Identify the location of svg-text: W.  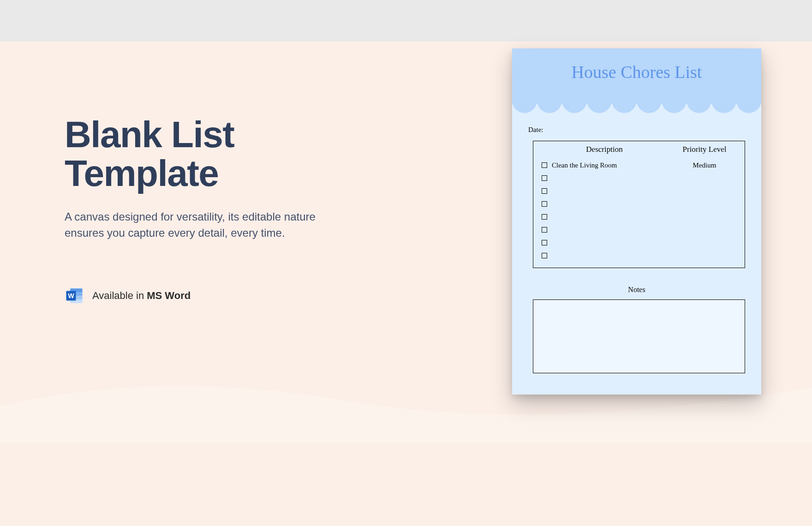
(71, 296).